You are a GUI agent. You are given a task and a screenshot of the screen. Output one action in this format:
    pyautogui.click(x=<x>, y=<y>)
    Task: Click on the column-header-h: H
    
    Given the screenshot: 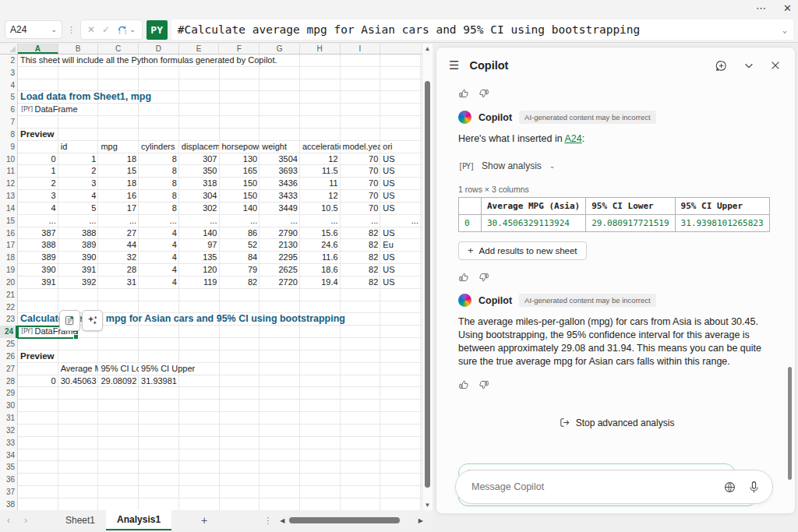 What is the action you would take?
    pyautogui.click(x=320, y=48)
    